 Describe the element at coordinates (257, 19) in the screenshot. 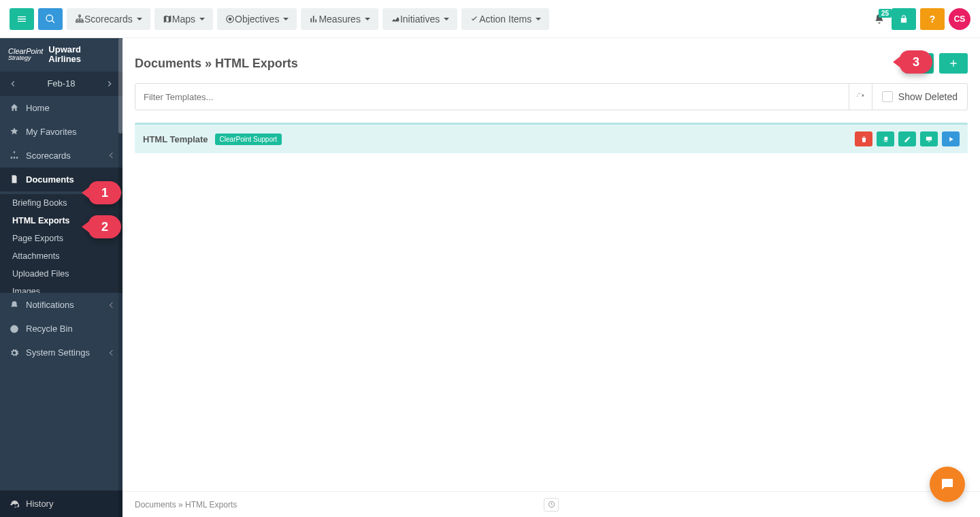

I see `nav-label: Objectives` at that location.